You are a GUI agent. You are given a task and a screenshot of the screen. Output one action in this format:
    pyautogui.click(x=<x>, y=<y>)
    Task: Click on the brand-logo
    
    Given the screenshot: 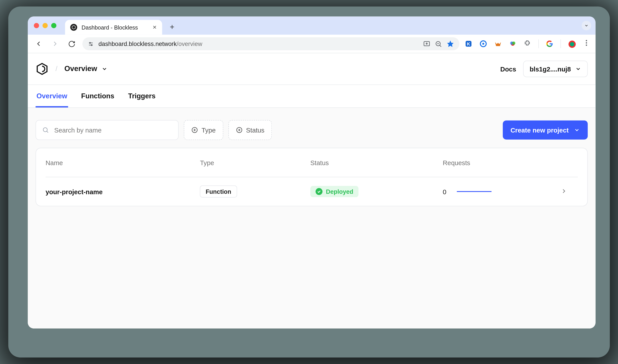 What is the action you would take?
    pyautogui.click(x=42, y=69)
    